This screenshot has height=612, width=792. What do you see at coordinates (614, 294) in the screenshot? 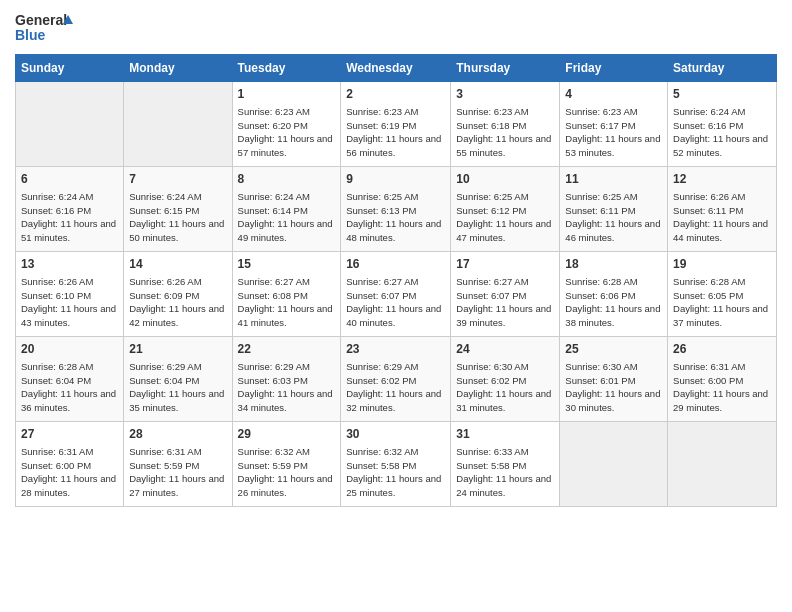
I see `calendar-cell: 18Sunrise: 6:28 AMSunset: 6:06 PMDayligh…` at bounding box center [614, 294].